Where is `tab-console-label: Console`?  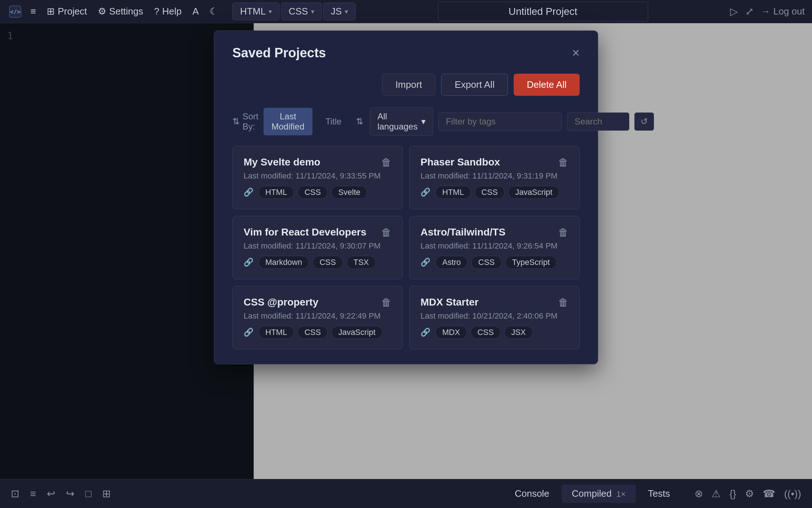 tab-console-label: Console is located at coordinates (532, 493).